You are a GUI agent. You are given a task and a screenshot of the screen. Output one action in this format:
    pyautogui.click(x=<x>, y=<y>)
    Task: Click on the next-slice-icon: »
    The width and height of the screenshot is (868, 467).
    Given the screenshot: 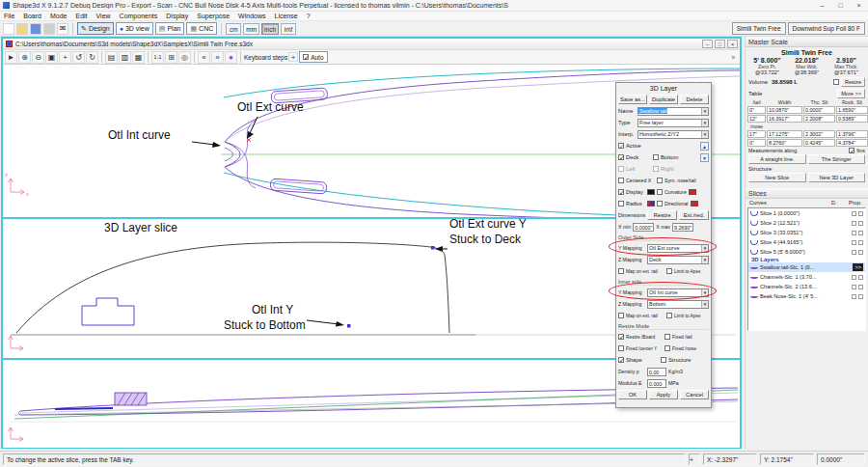 What is the action you would take?
    pyautogui.click(x=218, y=58)
    